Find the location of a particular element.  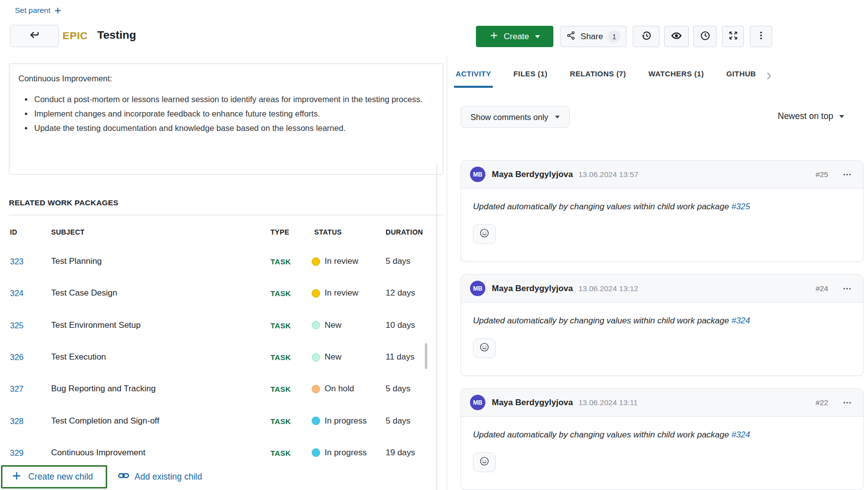

tab: WATCHERS (1) is located at coordinates (676, 74).